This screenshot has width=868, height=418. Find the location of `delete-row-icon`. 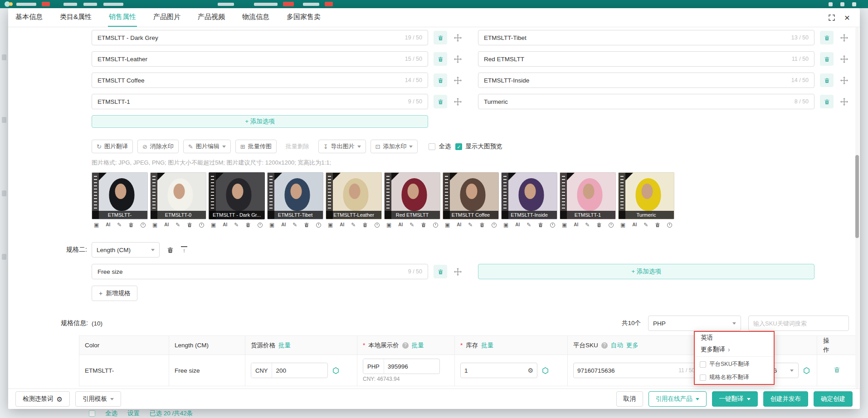

delete-row-icon is located at coordinates (837, 370).